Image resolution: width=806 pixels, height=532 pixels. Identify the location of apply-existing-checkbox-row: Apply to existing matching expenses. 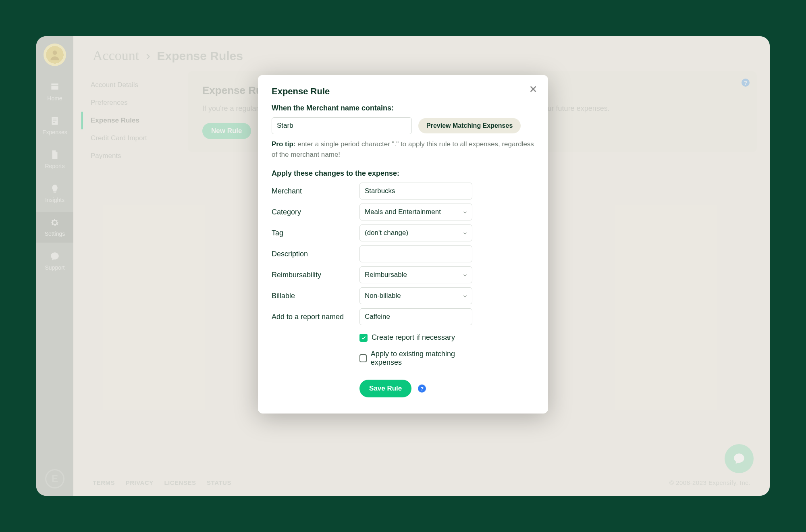
(416, 358).